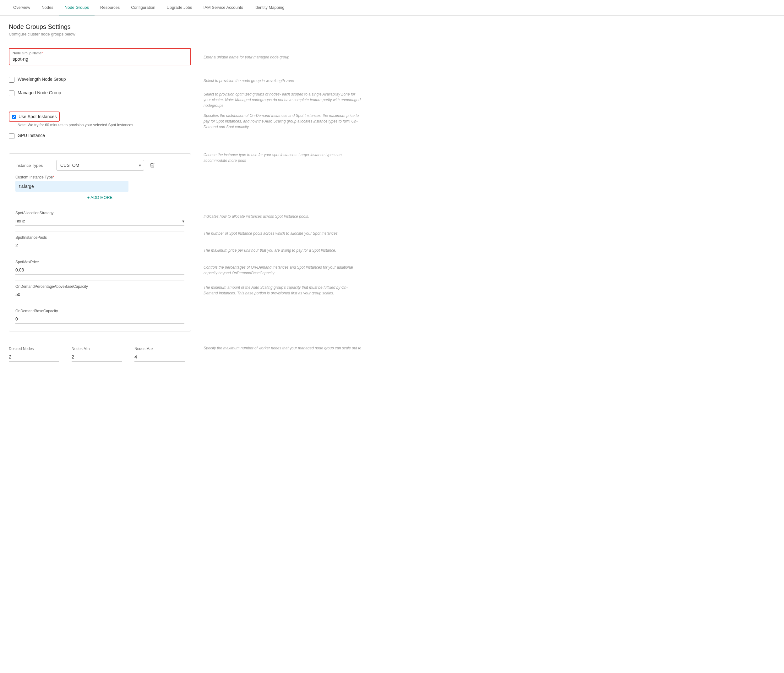 The image size is (784, 673). What do you see at coordinates (31, 136) in the screenshot?
I see `gpu-label: GPU Instance` at bounding box center [31, 136].